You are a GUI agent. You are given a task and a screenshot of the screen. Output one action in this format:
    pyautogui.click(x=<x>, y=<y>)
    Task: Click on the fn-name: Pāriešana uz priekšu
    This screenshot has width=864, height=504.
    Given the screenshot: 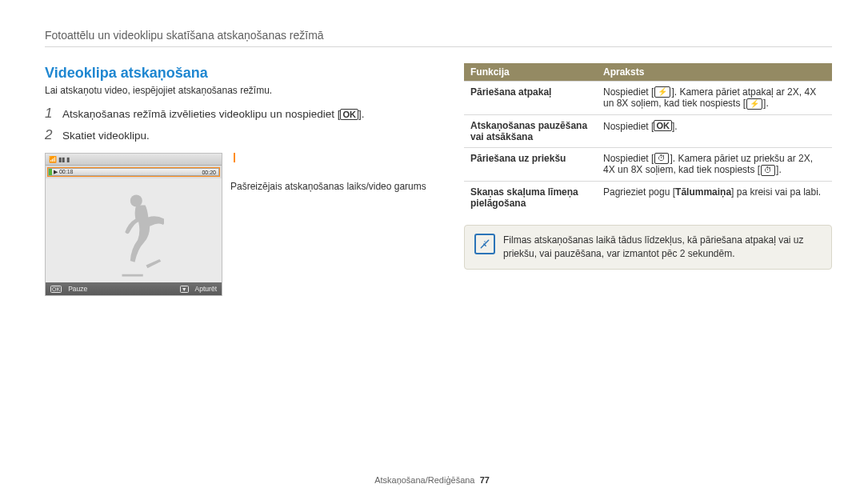 What is the action you would take?
    pyautogui.click(x=530, y=164)
    